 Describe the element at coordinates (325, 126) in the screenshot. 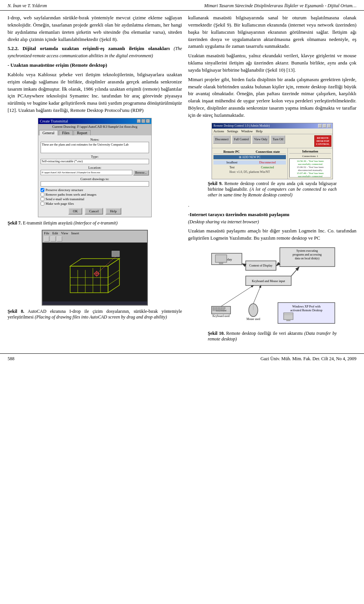

I see `rdc-maximize: □` at that location.